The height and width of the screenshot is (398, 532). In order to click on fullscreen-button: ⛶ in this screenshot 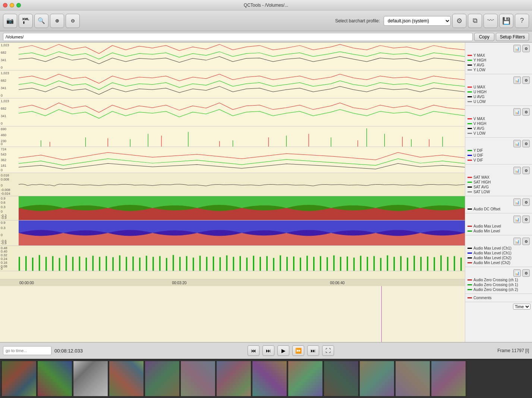, I will do `click(328, 351)`.